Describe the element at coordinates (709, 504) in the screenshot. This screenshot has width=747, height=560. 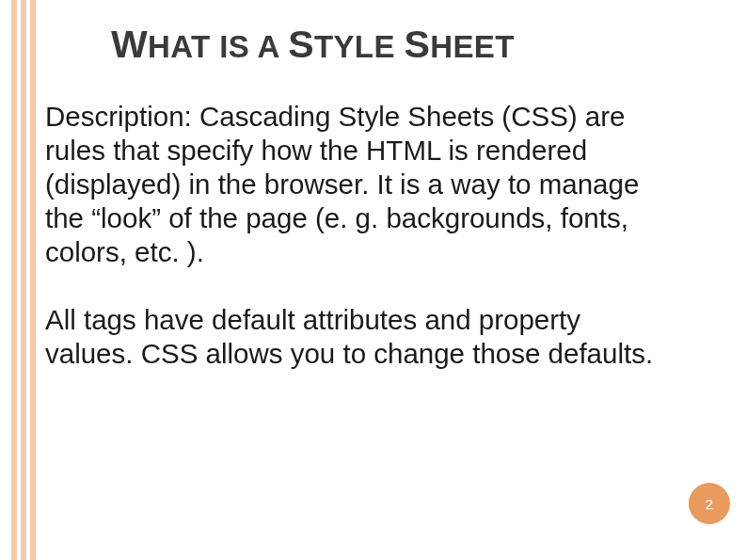
I see `page-number-badge: 2` at that location.